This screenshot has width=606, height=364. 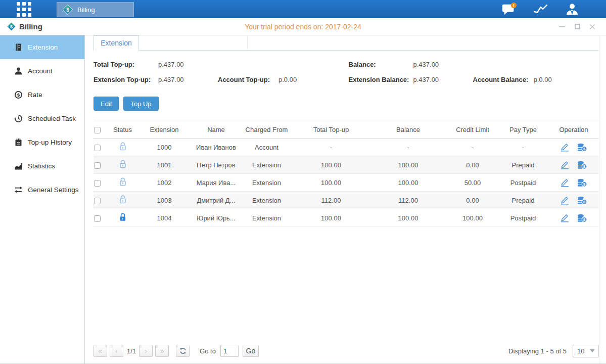 What do you see at coordinates (523, 130) in the screenshot?
I see `col-pay-type: Pay Type` at bounding box center [523, 130].